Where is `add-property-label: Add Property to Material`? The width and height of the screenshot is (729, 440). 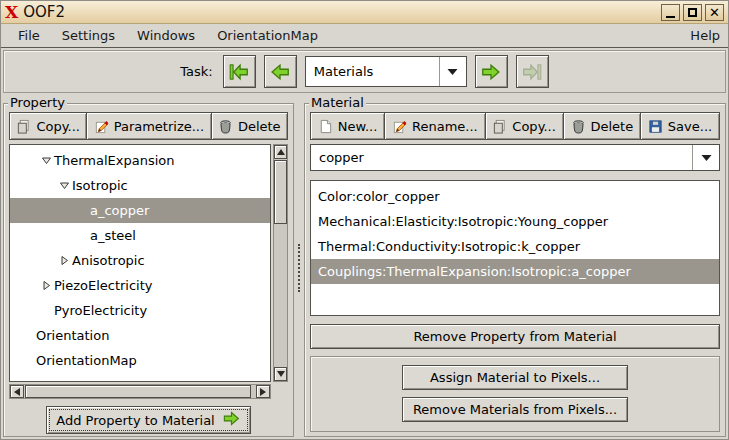
add-property-label: Add Property to Material is located at coordinates (135, 420).